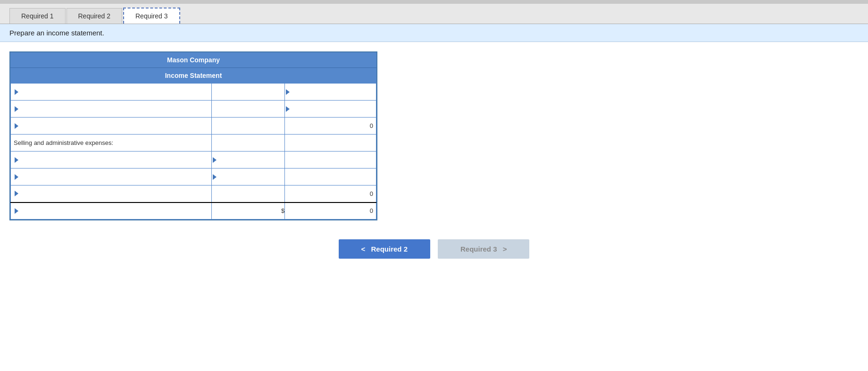  Describe the element at coordinates (248, 160) in the screenshot. I see `row5-mid-cell` at that location.